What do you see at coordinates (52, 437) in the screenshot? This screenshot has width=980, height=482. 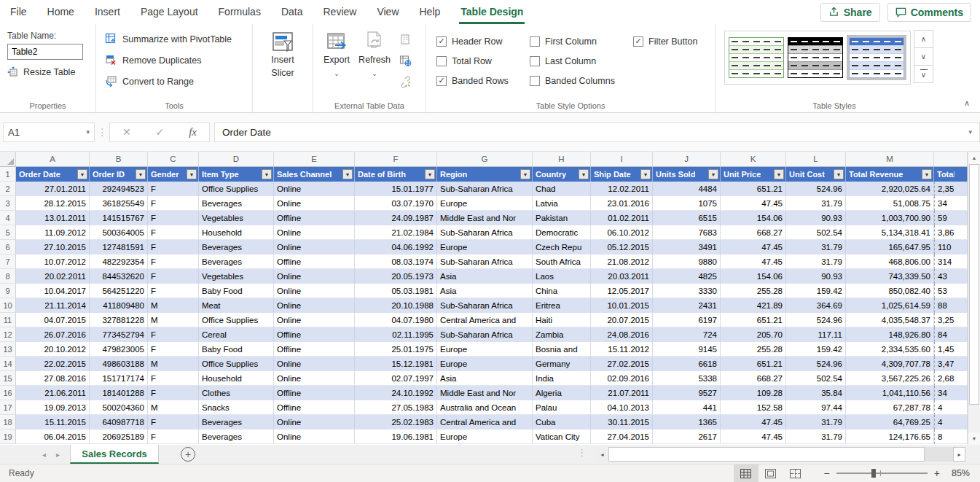 I see `cell: 06.04.2015` at bounding box center [52, 437].